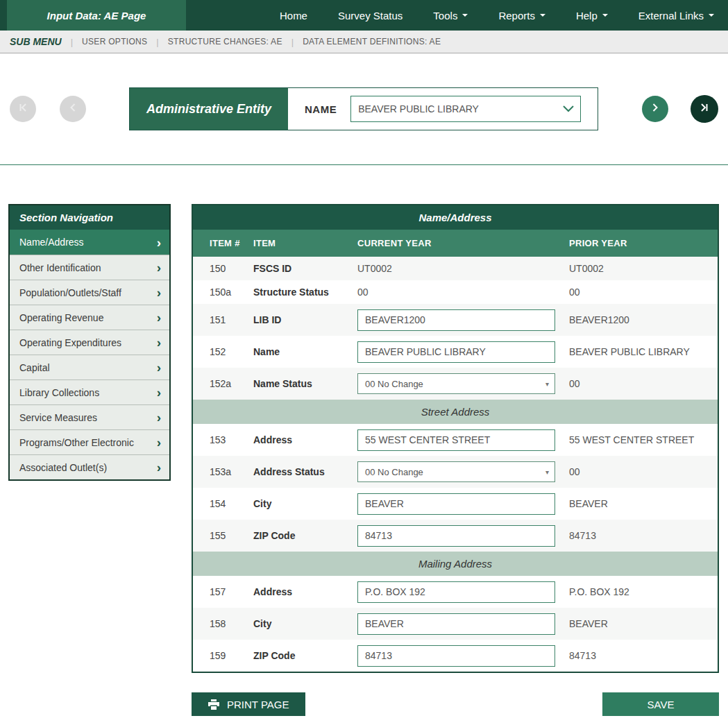  Describe the element at coordinates (90, 292) in the screenshot. I see `sidebar-item-population-outlets-staff: Population/Outlets/Staff›` at that location.